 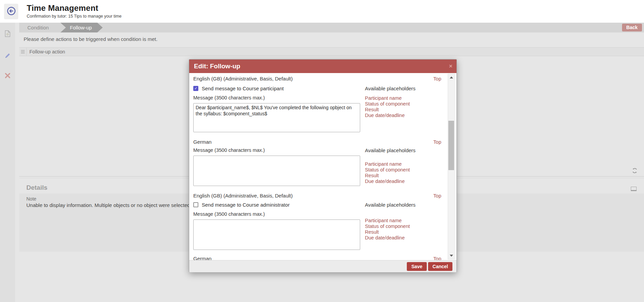 What do you see at coordinates (317, 162) in the screenshot?
I see `language-section: German Top Message (3500 characters max.…` at bounding box center [317, 162].